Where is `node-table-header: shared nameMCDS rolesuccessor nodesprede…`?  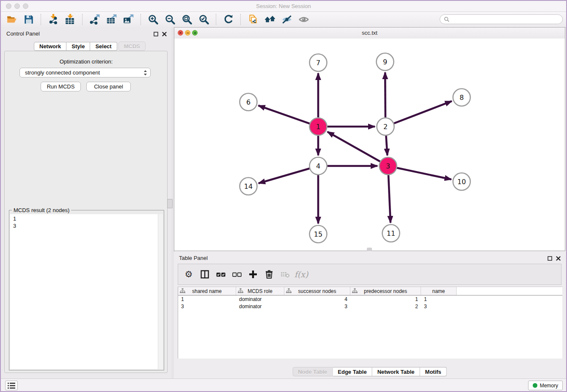 node-table-header: shared nameMCDS rolesuccessor nodesprede… is located at coordinates (370, 291).